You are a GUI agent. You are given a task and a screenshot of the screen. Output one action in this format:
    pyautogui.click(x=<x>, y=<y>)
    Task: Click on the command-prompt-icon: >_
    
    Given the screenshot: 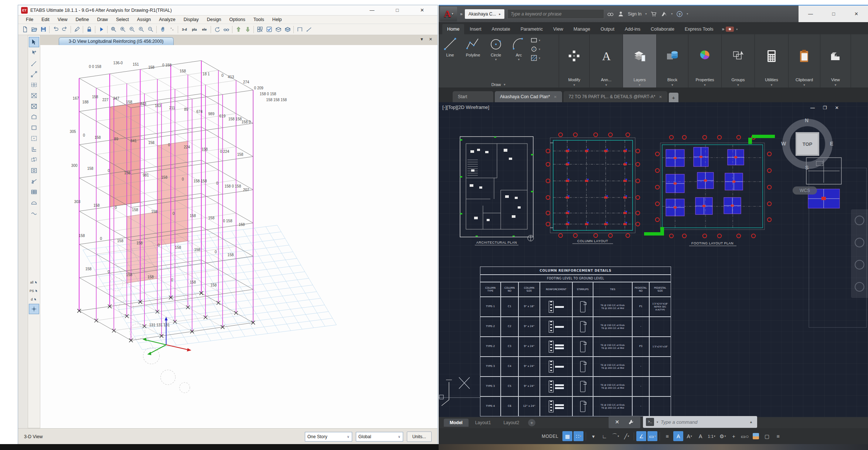 What is the action you would take?
    pyautogui.click(x=650, y=422)
    